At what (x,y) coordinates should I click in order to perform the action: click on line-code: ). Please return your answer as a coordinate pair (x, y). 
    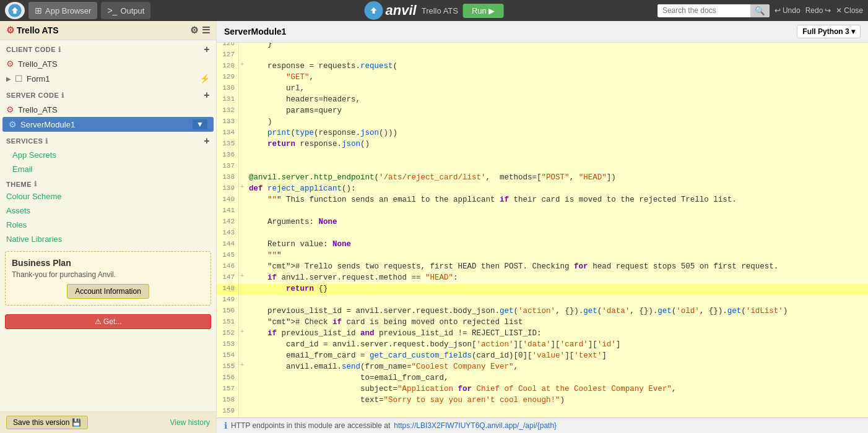
    Looking at the image, I should click on (259, 122).